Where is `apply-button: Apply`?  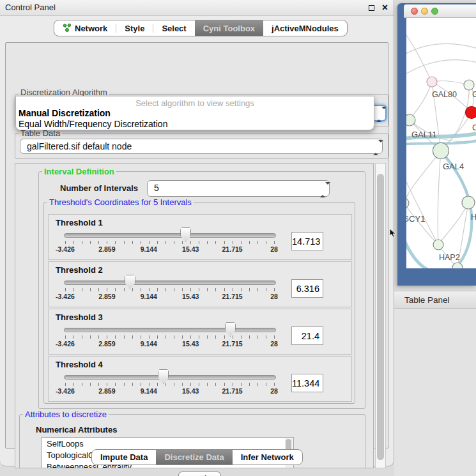
apply-button: Apply is located at coordinates (199, 474).